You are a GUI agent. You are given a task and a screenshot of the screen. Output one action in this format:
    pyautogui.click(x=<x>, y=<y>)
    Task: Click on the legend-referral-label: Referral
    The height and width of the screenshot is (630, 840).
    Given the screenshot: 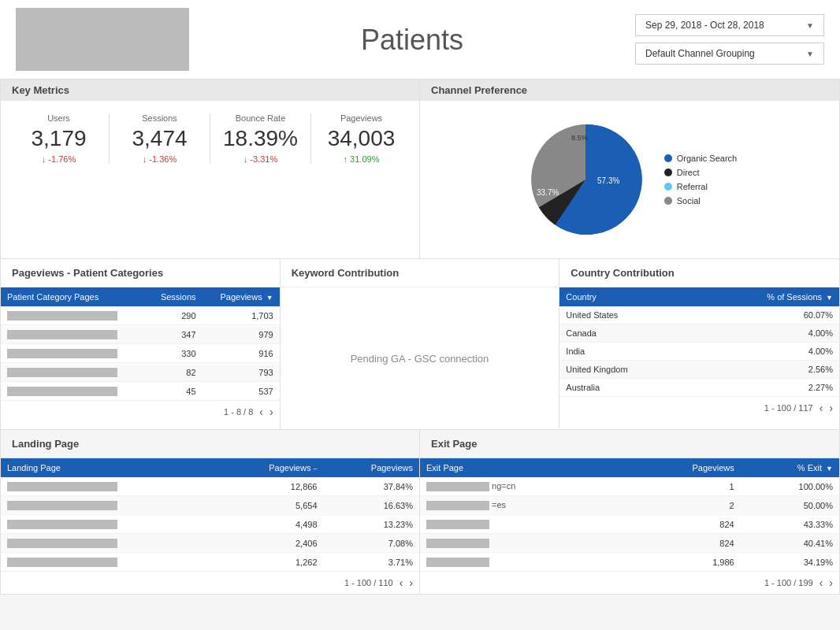 What is the action you would take?
    pyautogui.click(x=692, y=187)
    